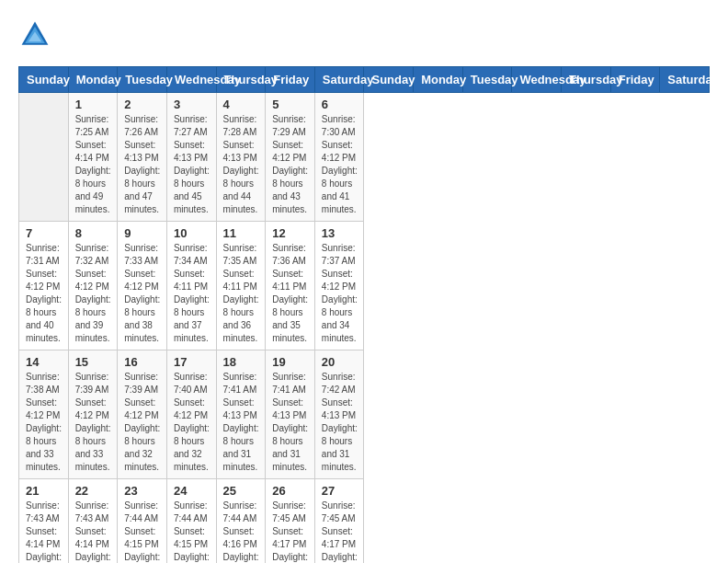 The width and height of the screenshot is (728, 563). I want to click on calendar-cell: 25Sunrise: 7:44 AMSunset: 4:16 PMDayligh…, so click(241, 522).